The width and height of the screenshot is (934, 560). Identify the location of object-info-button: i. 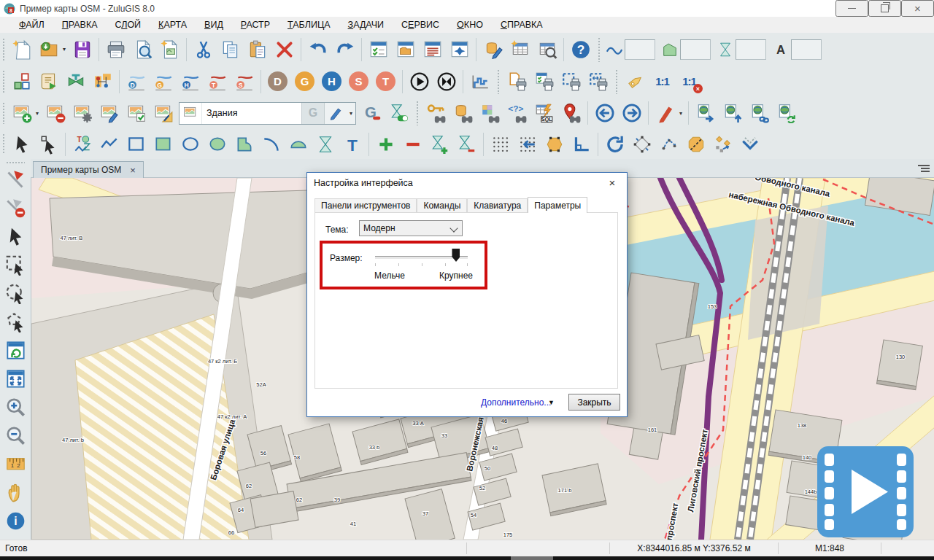
(15, 521).